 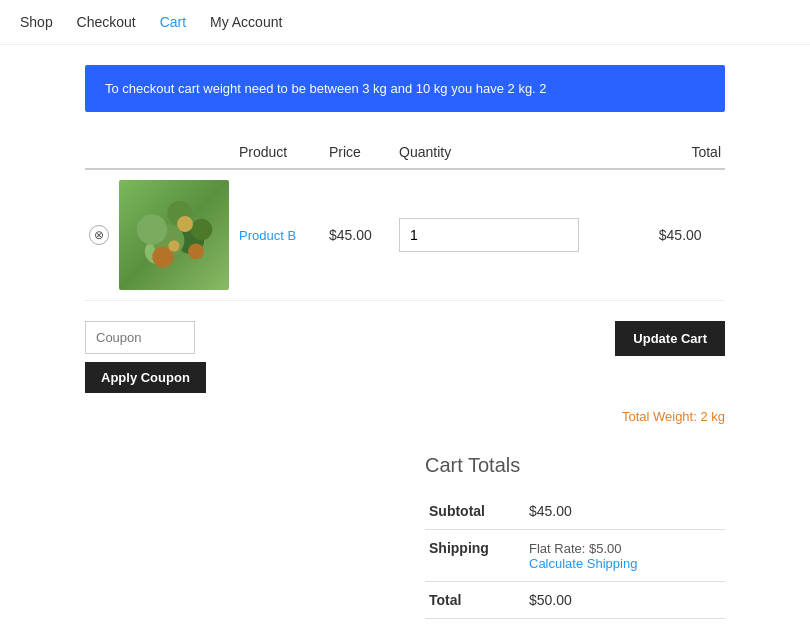 I want to click on total-weight: Total Weight: 2 kg, so click(x=405, y=416).